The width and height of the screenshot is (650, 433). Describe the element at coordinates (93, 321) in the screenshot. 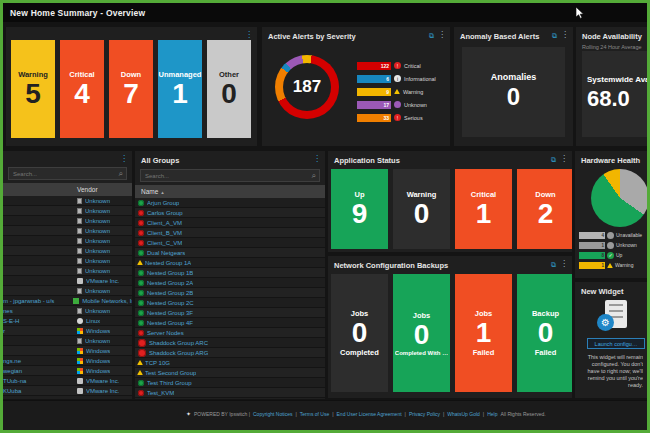

I see `vendor-link: Linux` at that location.